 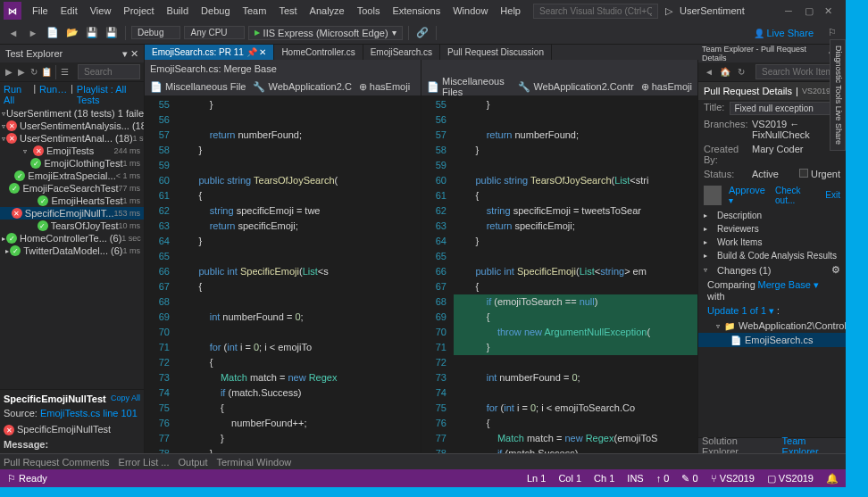 What do you see at coordinates (302, 87) in the screenshot?
I see `breadcrumb-project: 🔧 WebApplication2.C` at bounding box center [302, 87].